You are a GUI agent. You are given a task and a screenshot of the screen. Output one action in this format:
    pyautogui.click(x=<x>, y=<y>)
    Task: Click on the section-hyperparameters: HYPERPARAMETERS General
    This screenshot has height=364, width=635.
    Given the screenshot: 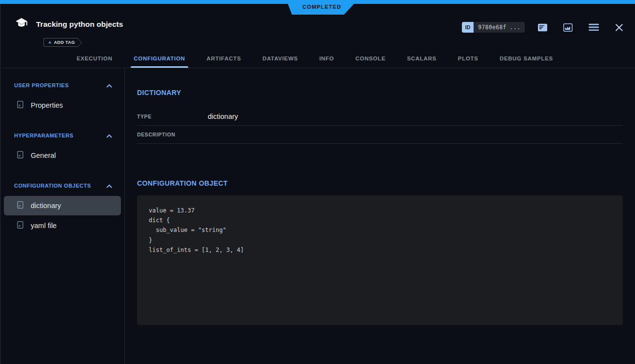 What is the action you would take?
    pyautogui.click(x=62, y=148)
    